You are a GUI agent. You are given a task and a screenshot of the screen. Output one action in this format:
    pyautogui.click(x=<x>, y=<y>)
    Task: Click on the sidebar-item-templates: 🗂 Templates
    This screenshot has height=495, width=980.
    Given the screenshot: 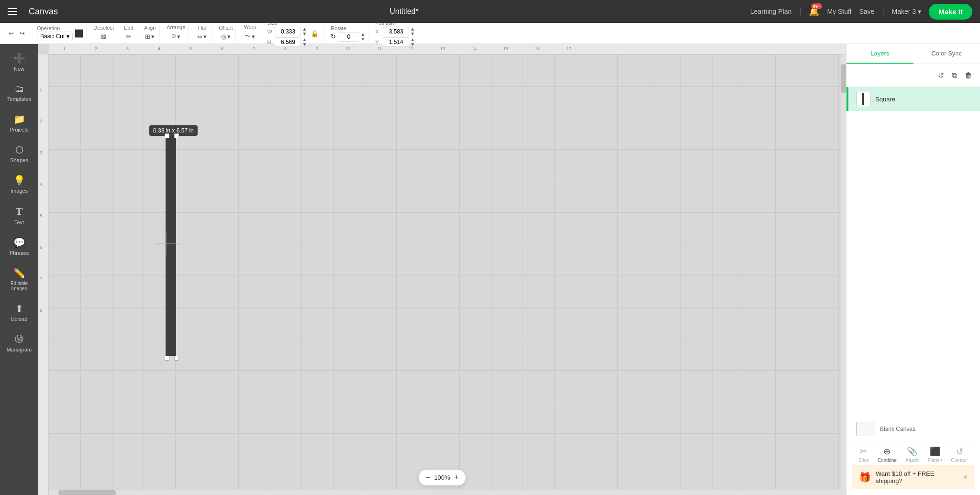 What is the action you would take?
    pyautogui.click(x=19, y=93)
    